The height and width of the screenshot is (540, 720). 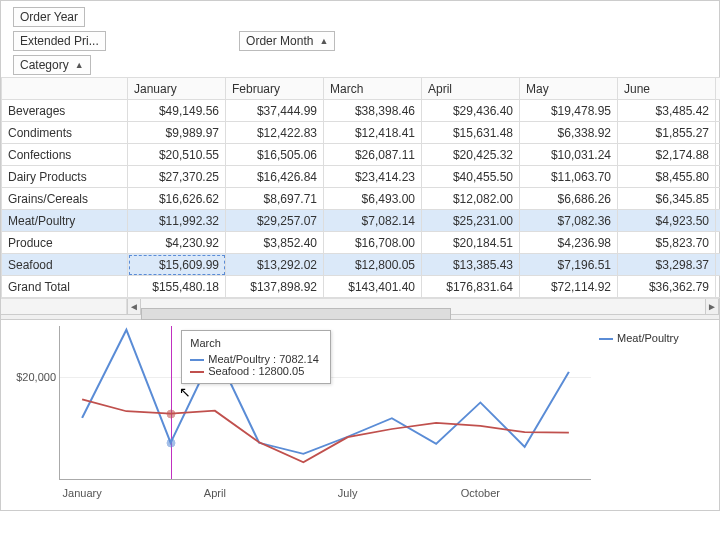 What do you see at coordinates (373, 243) in the screenshot?
I see `data-cell: $16,708.00` at bounding box center [373, 243].